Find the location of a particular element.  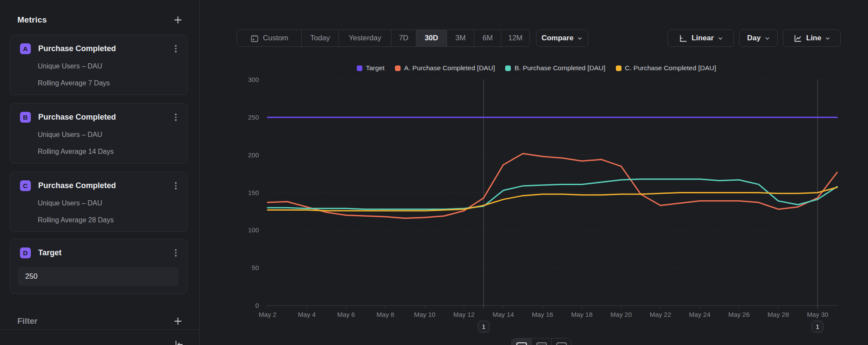

svg-text: May 22 is located at coordinates (661, 315).